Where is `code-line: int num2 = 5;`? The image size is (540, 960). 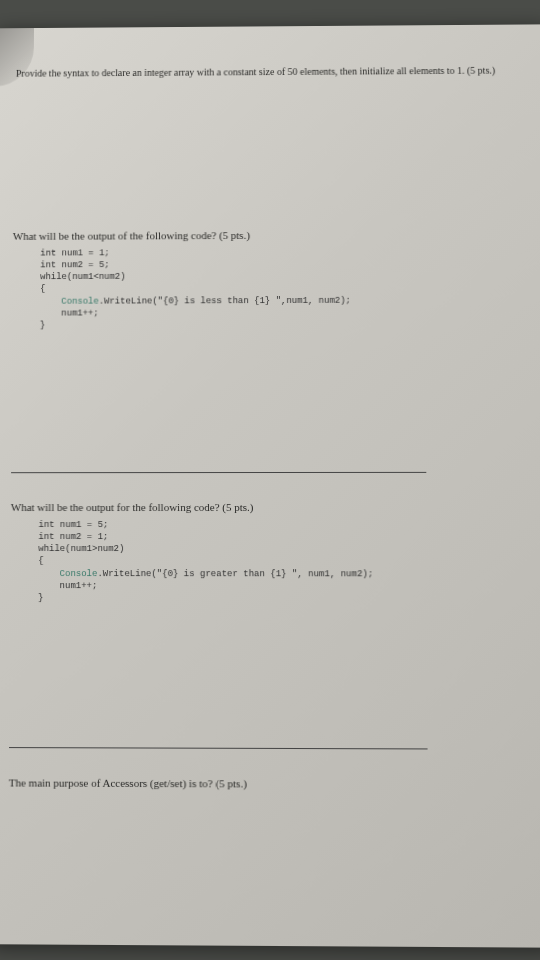 code-line: int num2 = 5; is located at coordinates (74, 265).